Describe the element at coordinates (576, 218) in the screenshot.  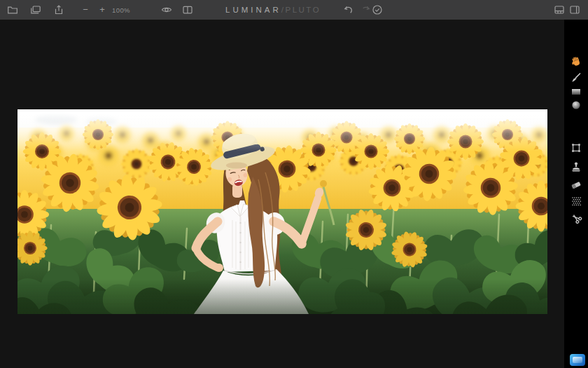
I see `scissors-tool-icon` at that location.